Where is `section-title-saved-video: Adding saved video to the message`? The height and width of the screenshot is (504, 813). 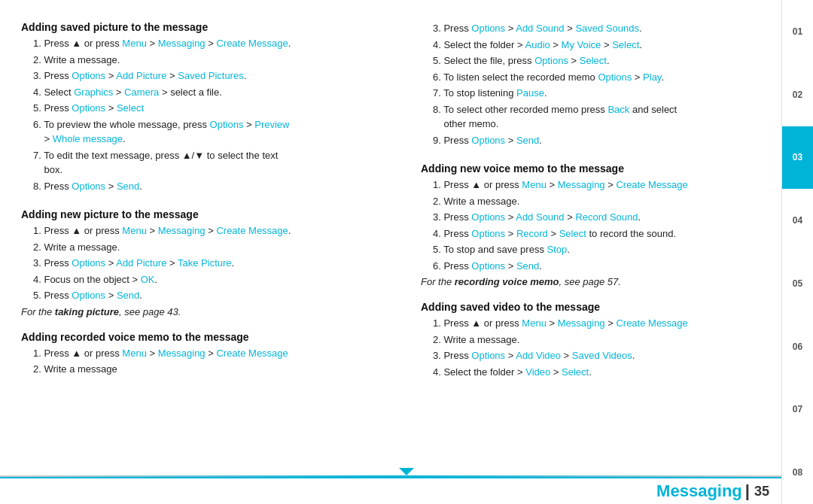 section-title-saved-video: Adding saved video to the message is located at coordinates (610, 307).